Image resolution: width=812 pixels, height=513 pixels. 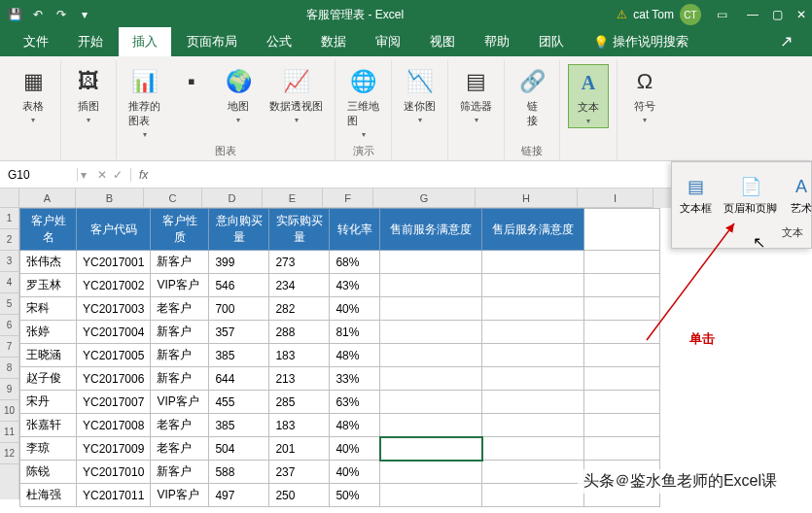 What do you see at coordinates (420, 95) in the screenshot?
I see `ribbon-sparklines: 📉迷你图▾` at bounding box center [420, 95].